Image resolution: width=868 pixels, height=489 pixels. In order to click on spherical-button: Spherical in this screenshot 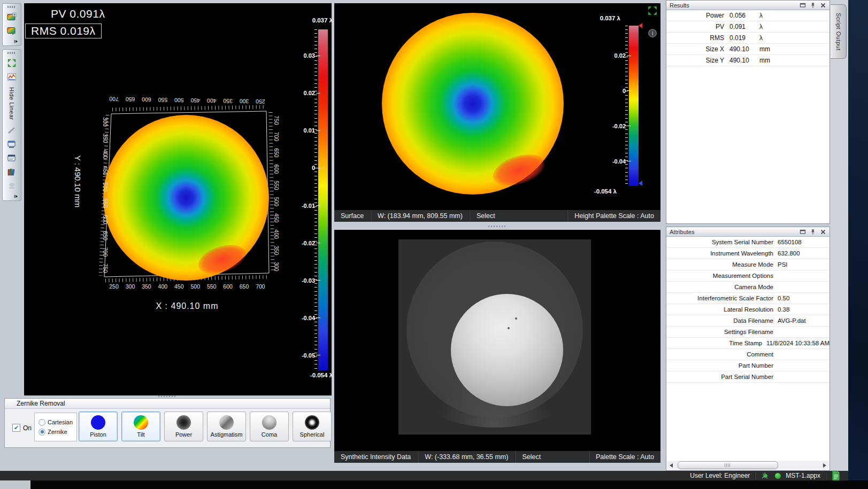, I will do `click(312, 426)`.